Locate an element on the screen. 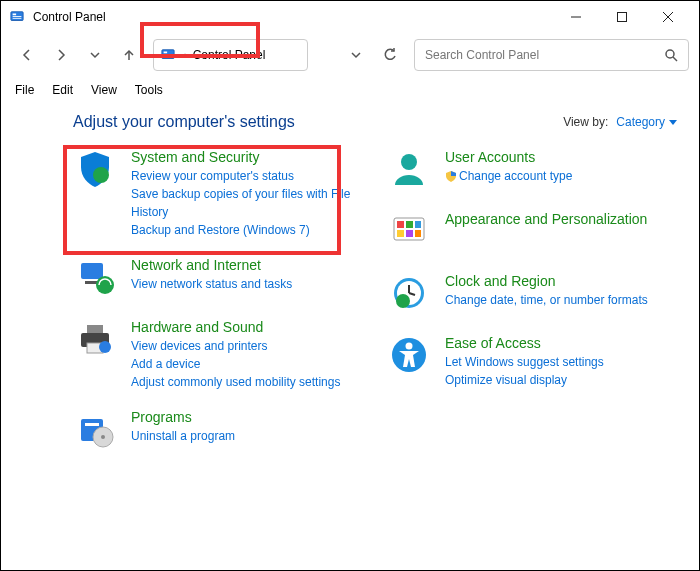  menu-edit: Edit is located at coordinates (62, 90).